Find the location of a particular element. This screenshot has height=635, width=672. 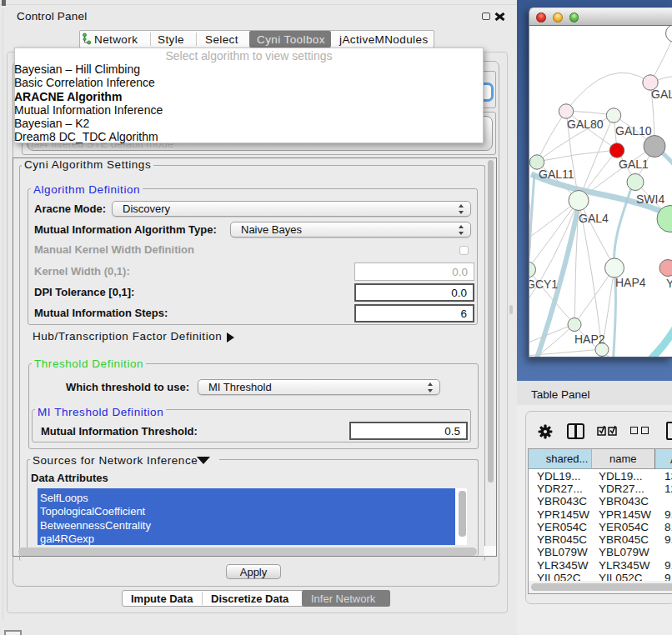

svg-text: GAL80 is located at coordinates (585, 124).